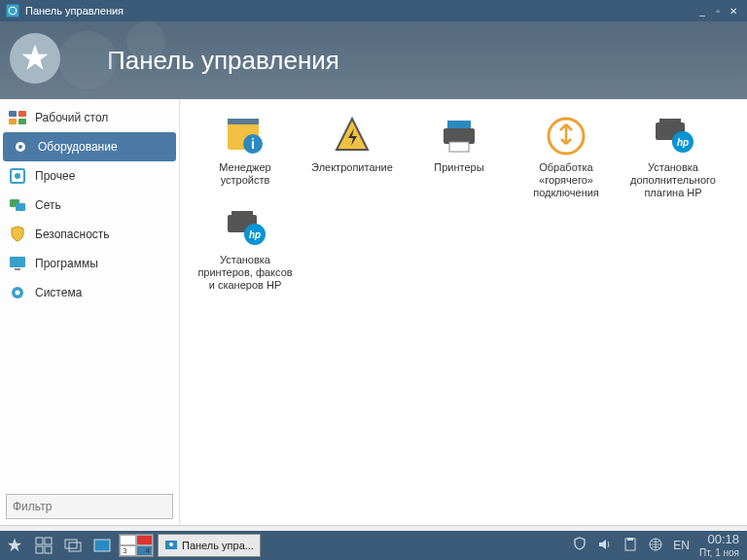  What do you see at coordinates (459, 136) in the screenshot?
I see `printer-icon` at bounding box center [459, 136].